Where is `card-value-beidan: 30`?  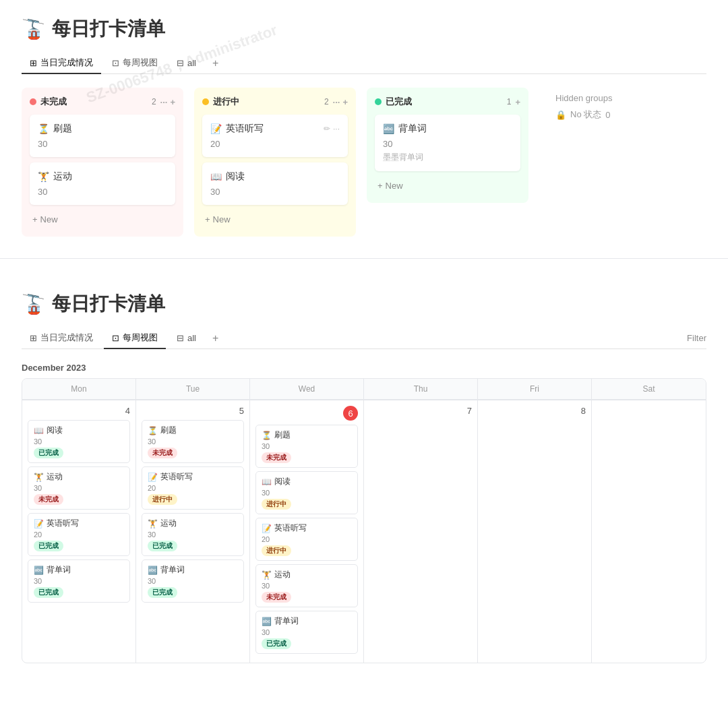
card-value-beidan: 30 is located at coordinates (448, 144).